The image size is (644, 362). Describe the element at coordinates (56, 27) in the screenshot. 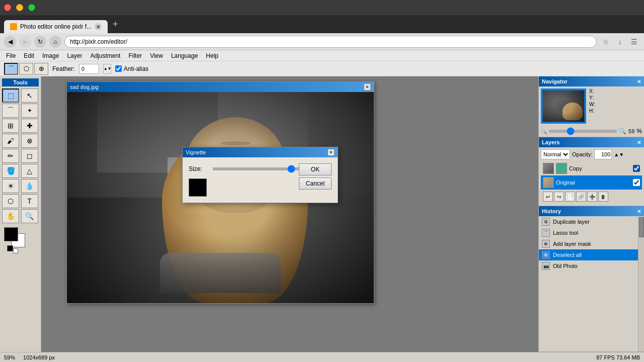

I see `active-tab: Photo editor online pixlr f... ✕` at that location.